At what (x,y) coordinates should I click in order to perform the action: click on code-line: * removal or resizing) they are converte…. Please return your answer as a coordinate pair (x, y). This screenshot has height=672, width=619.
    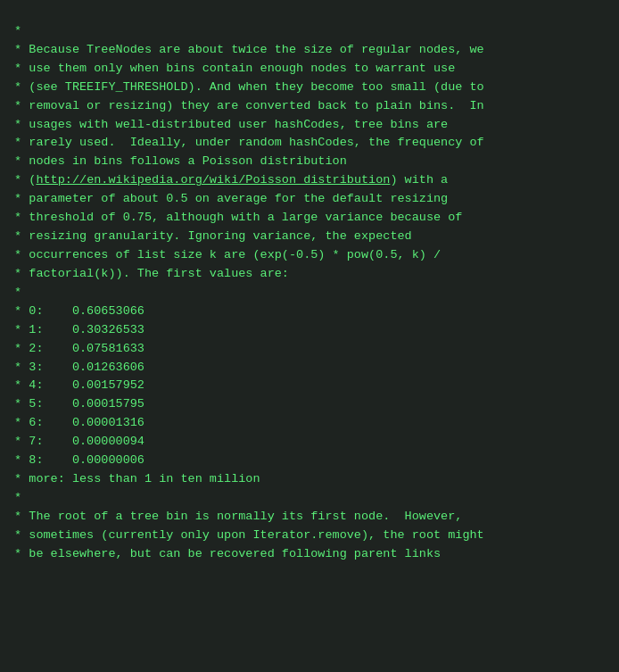
    Looking at the image, I should click on (310, 107).